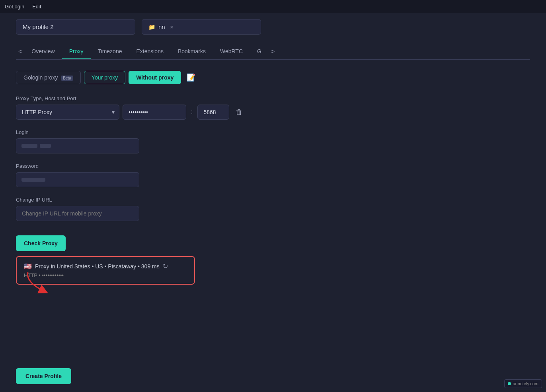 This screenshot has height=392, width=546. I want to click on login-section: Login, so click(273, 142).